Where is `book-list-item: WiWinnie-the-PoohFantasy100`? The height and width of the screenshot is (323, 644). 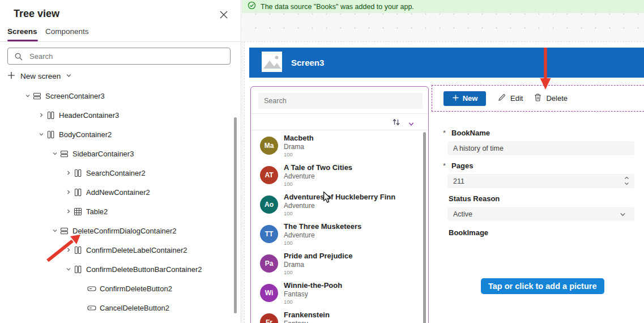
book-list-item: WiWinnie-the-PoohFantasy100 is located at coordinates (340, 293).